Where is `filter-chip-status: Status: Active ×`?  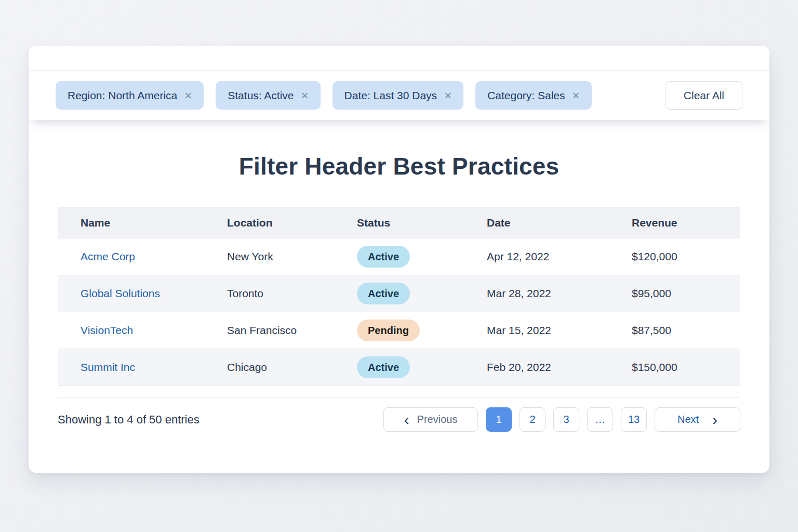
filter-chip-status: Status: Active × is located at coordinates (268, 96).